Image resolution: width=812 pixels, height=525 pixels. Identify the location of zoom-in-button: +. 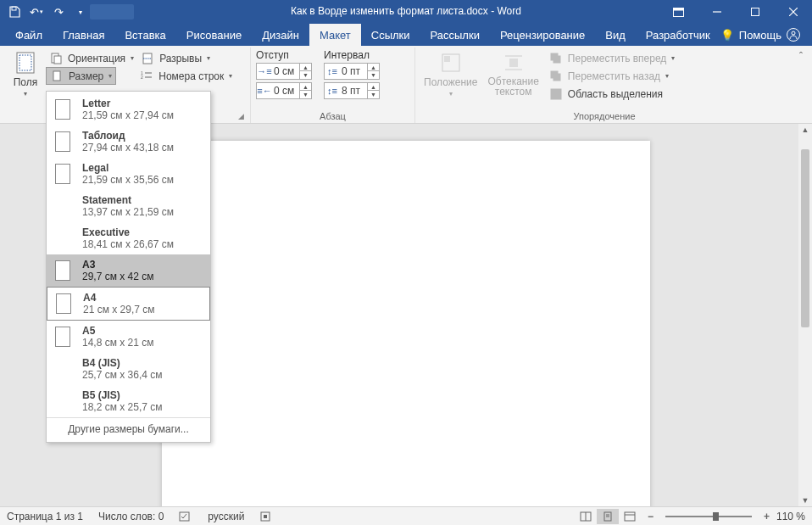
(766, 517).